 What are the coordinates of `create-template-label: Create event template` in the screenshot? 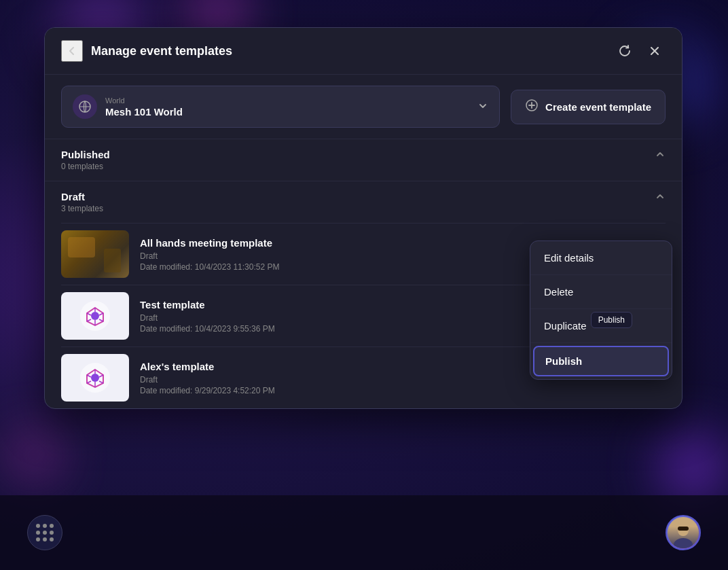 It's located at (598, 107).